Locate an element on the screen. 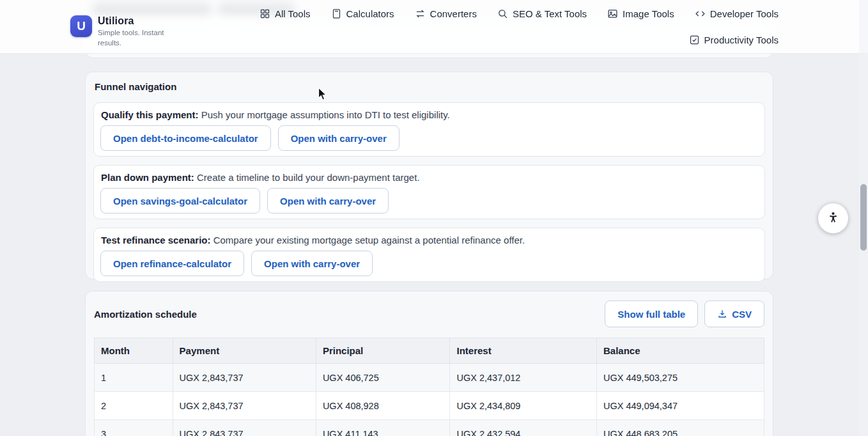 The image size is (868, 436). funnel-navigation-title: Funnel navigation is located at coordinates (430, 87).